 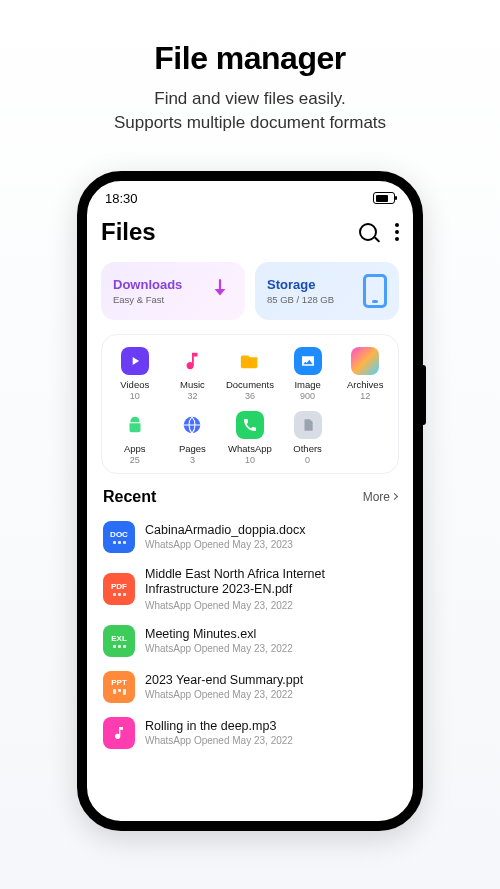 What do you see at coordinates (397, 232) in the screenshot?
I see `more-icon` at bounding box center [397, 232].